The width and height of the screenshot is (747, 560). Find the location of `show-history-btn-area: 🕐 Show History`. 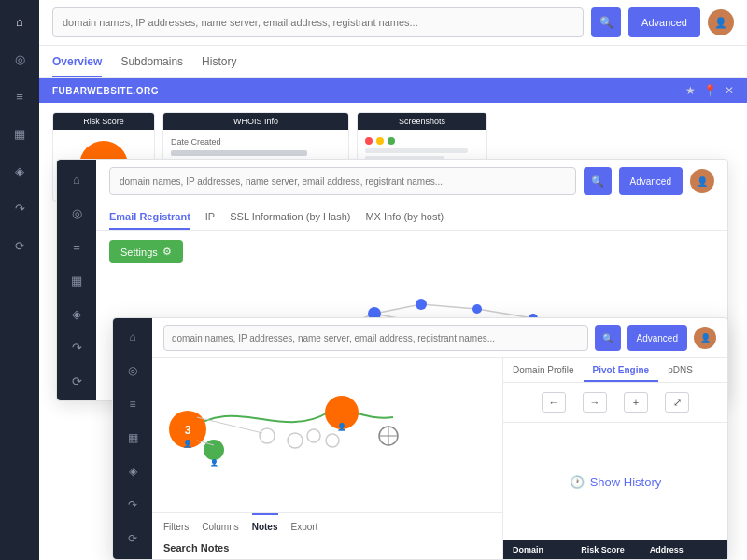

show-history-btn-area: 🕐 Show History is located at coordinates (615, 482).